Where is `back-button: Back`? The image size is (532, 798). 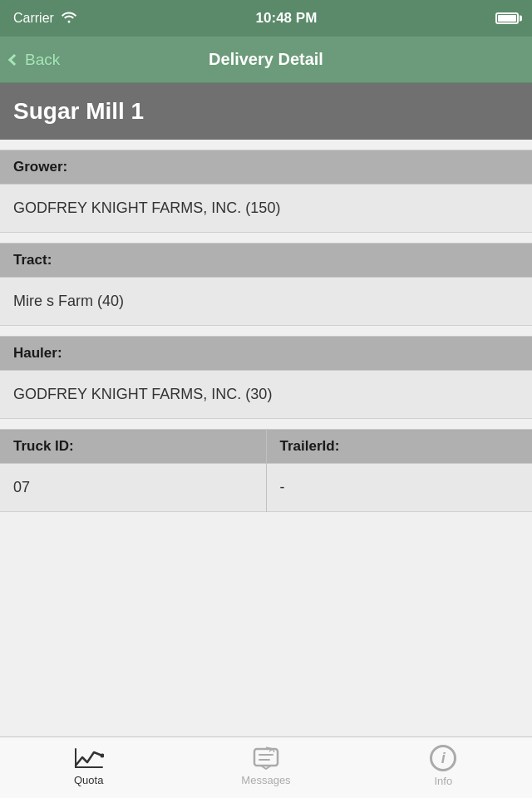 back-button: Back is located at coordinates (35, 60).